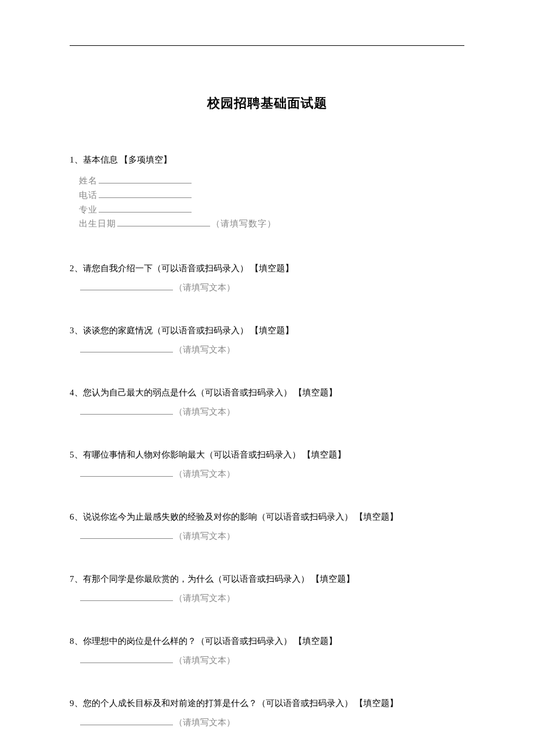  Describe the element at coordinates (164, 222) in the screenshot. I see `field-birth-input` at that location.